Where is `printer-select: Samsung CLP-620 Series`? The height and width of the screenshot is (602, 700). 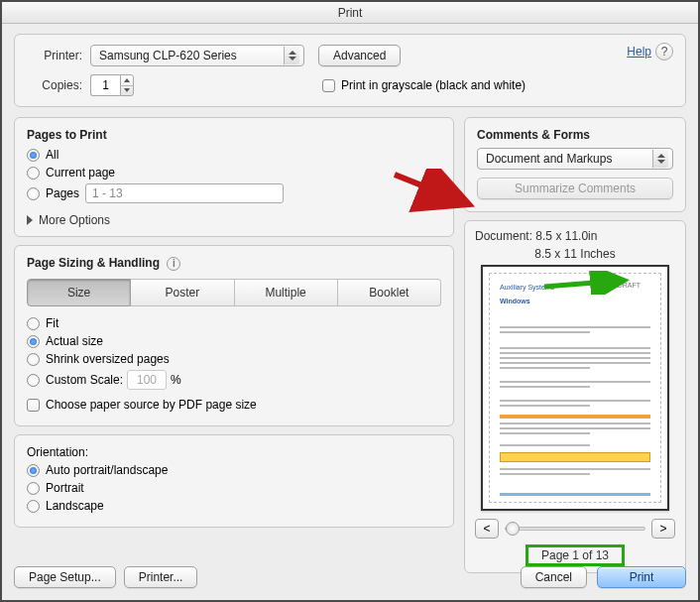
printer-select: Samsung CLP-620 Series is located at coordinates (197, 56).